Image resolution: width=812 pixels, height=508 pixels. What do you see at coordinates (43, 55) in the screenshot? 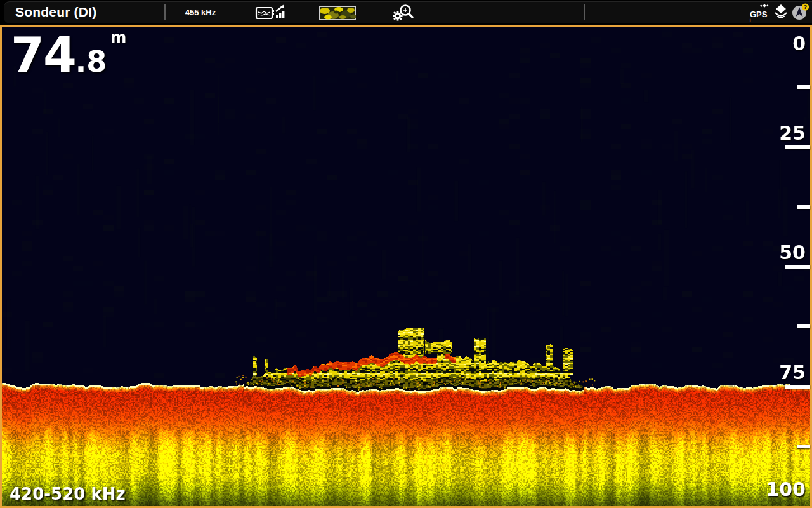
I see `depth-value-whole: 74` at bounding box center [43, 55].